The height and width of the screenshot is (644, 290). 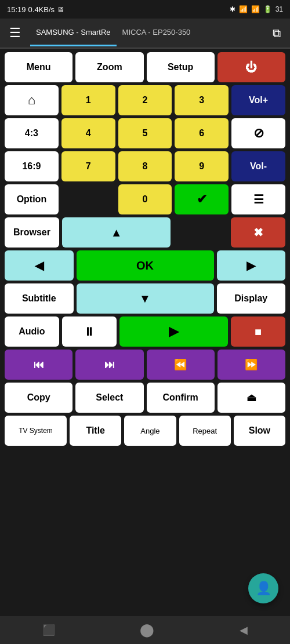 What do you see at coordinates (145, 100) in the screenshot?
I see `num-2-button: 2` at bounding box center [145, 100].